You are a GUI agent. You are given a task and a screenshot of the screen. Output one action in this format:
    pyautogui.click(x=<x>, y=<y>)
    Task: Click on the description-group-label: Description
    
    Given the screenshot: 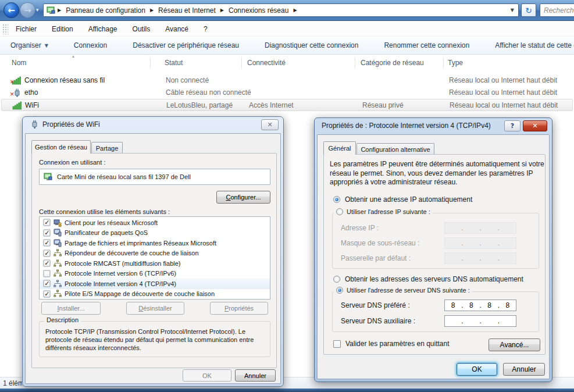 What is the action you would take?
    pyautogui.click(x=63, y=320)
    